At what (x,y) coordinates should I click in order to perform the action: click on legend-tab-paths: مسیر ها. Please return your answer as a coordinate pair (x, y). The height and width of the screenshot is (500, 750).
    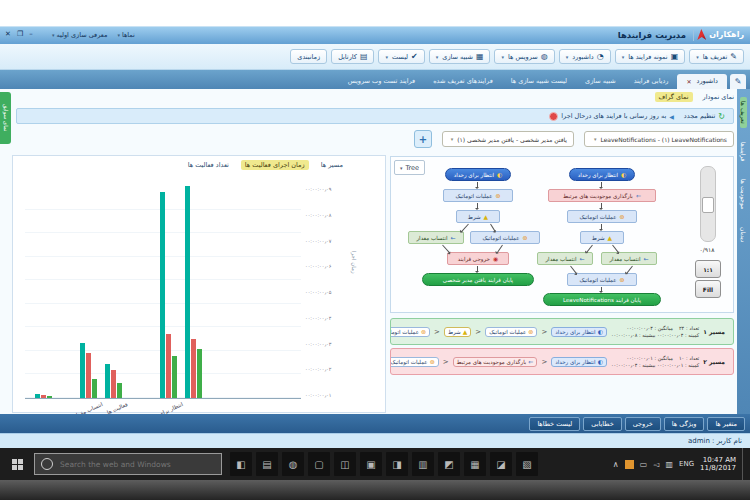
    Looking at the image, I should click on (332, 165).